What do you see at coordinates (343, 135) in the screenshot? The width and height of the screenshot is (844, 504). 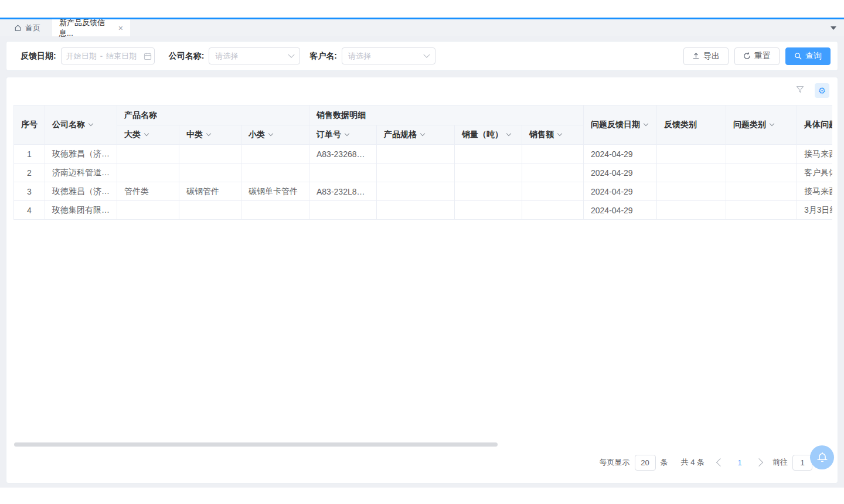 I see `col-header-order-no: 订单号` at bounding box center [343, 135].